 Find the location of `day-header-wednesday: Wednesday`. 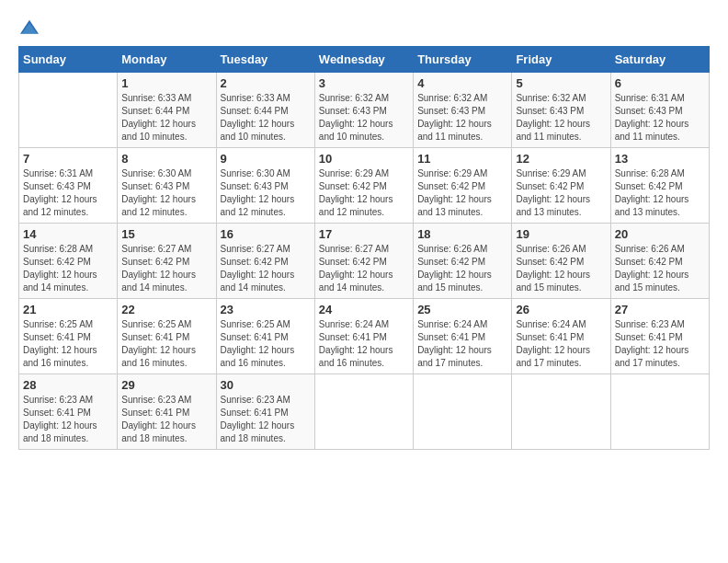

day-header-wednesday: Wednesday is located at coordinates (364, 60).